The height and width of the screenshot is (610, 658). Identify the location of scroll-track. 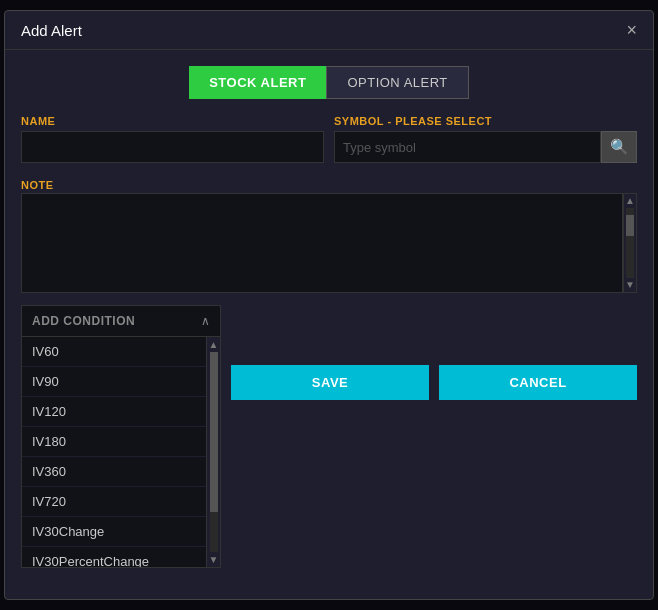
(630, 243).